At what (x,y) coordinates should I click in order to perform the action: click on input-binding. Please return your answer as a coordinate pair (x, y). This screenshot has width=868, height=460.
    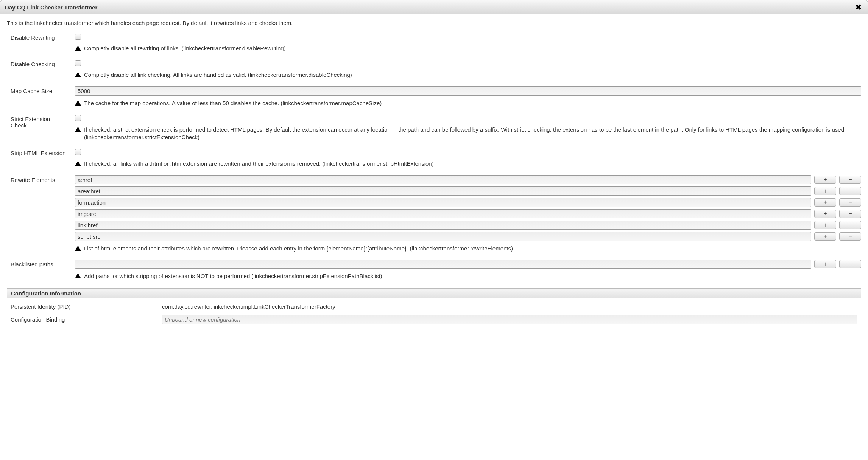
    Looking at the image, I should click on (510, 319).